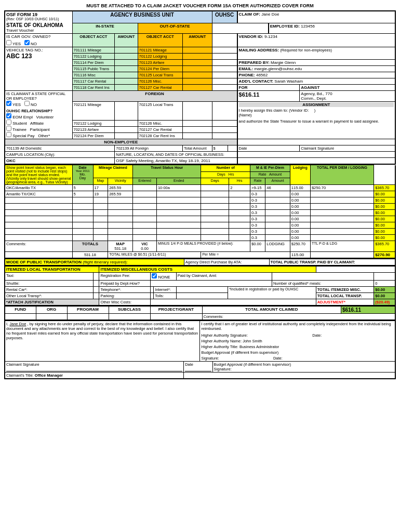  Describe the element at coordinates (200, 263) in the screenshot. I see `transport-row: MODE OF PUBLIC TRANSPORTATION (flight it…` at that location.